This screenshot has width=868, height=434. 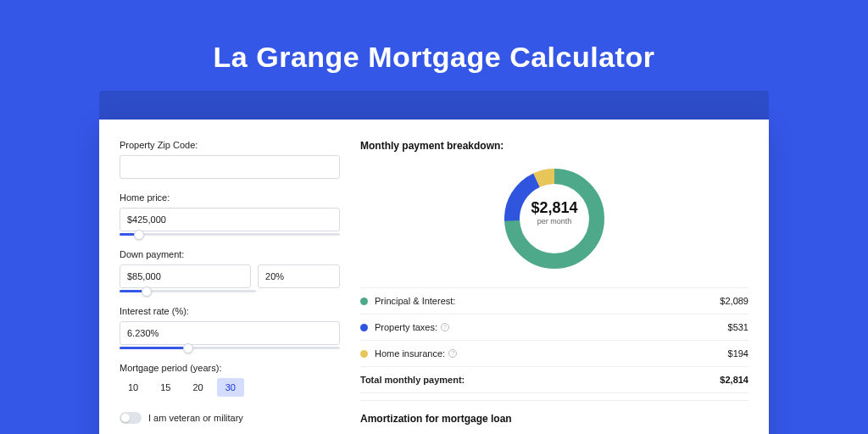 I want to click on page-title: La Grange Mortgage Calculator, so click(x=434, y=58).